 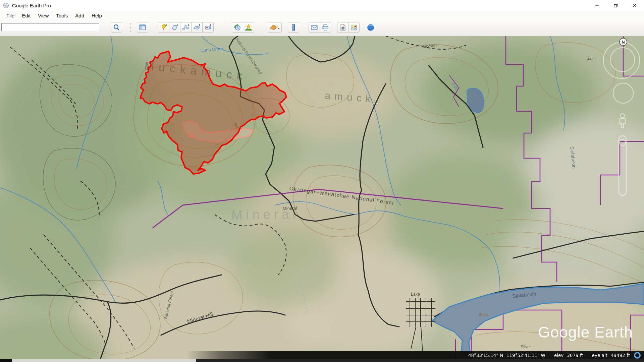 What do you see at coordinates (322, 355) in the screenshot?
I see `status-bar: 48°33'15.14" N 119°52'41.11" W elev 3679…` at bounding box center [322, 355].